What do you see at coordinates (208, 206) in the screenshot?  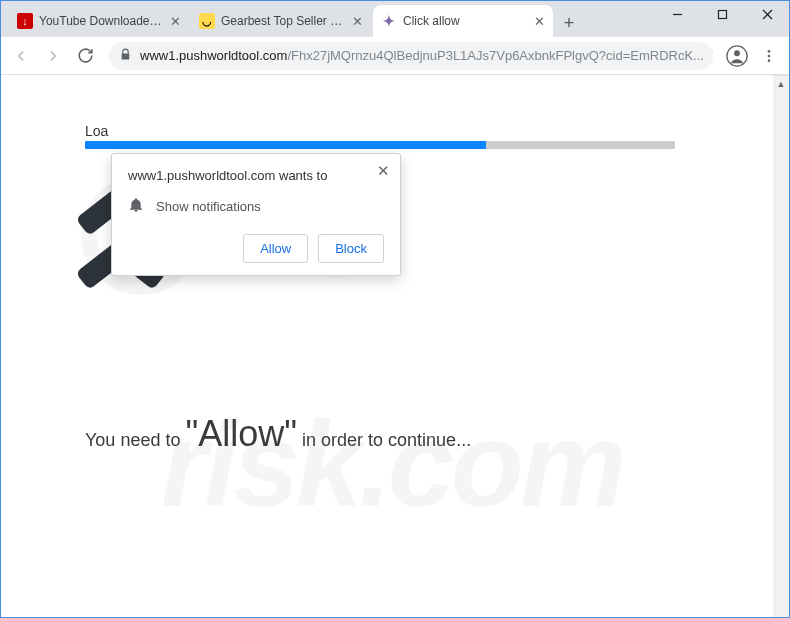 I see `permission-label: Show notifications` at bounding box center [208, 206].